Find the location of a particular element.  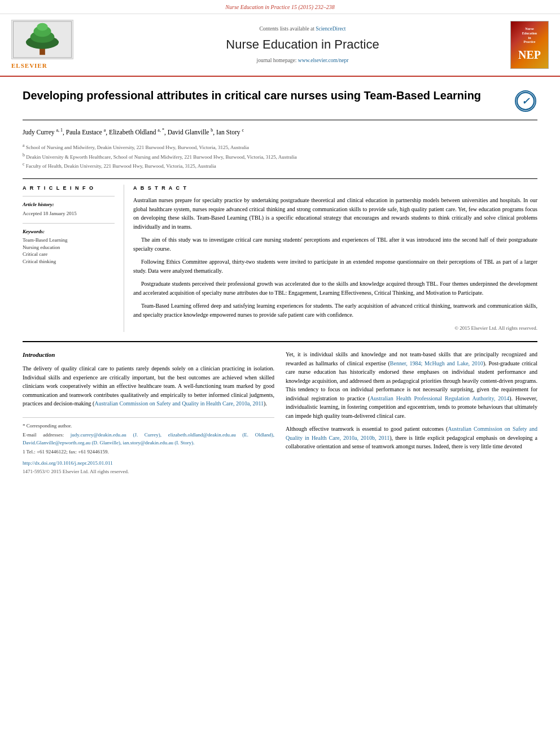

intro-para-1: The delivery of quality clinical care to… is located at coordinates (148, 386).